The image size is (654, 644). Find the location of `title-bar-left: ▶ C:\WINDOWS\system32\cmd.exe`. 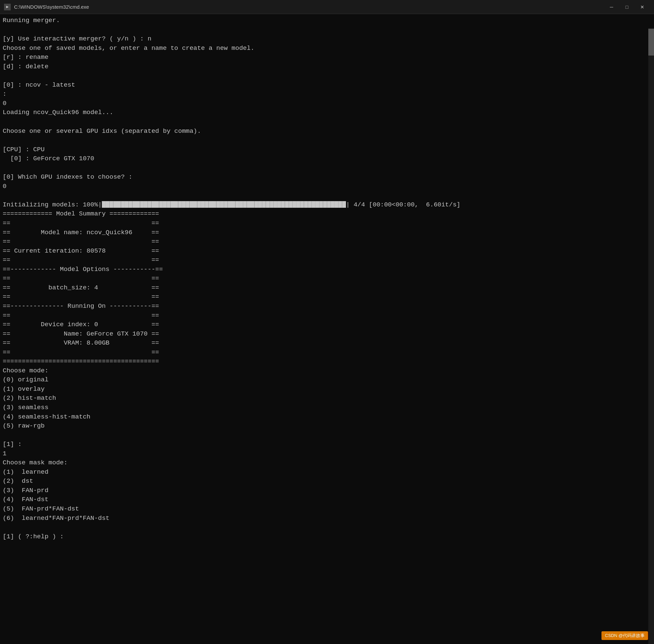

title-bar-left: ▶ C:\WINDOWS\system32\cmd.exe is located at coordinates (47, 7).